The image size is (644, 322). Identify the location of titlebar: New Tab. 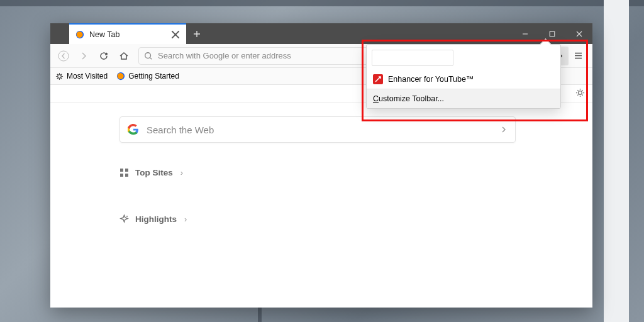
(321, 34).